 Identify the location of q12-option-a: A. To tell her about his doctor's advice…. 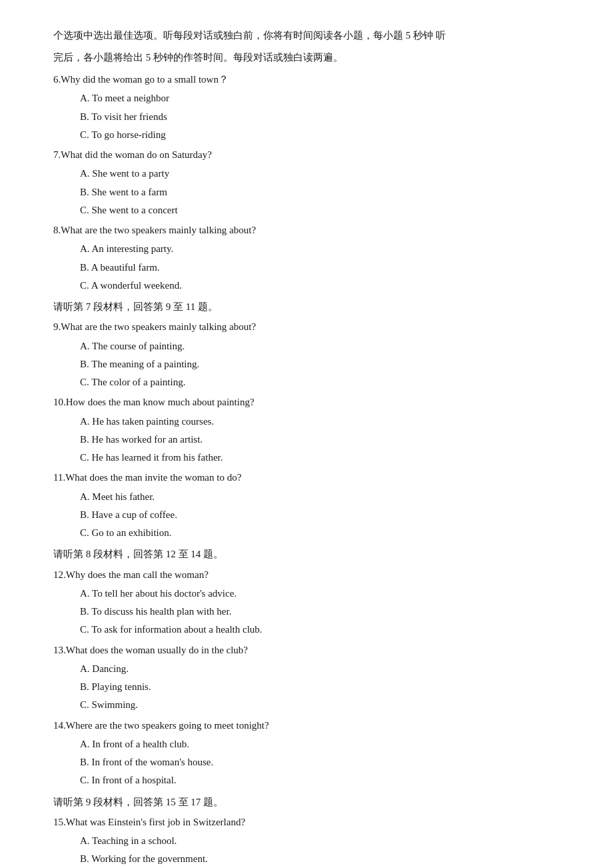
(320, 593).